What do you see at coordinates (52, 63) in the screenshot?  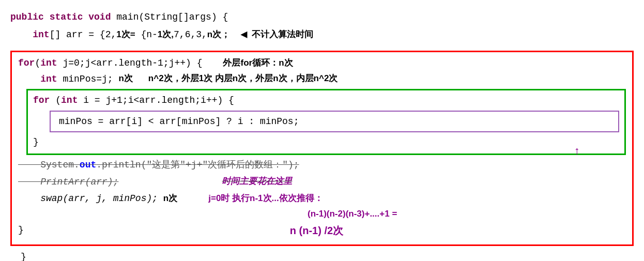 I see `kw-int1: int` at bounding box center [52, 63].